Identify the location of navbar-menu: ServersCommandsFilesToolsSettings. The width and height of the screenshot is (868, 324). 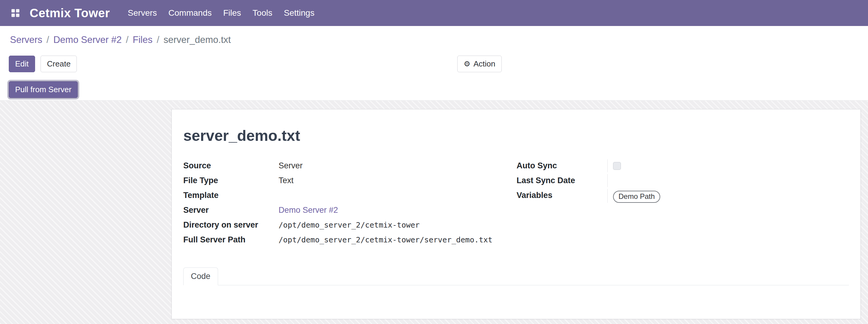
(221, 13).